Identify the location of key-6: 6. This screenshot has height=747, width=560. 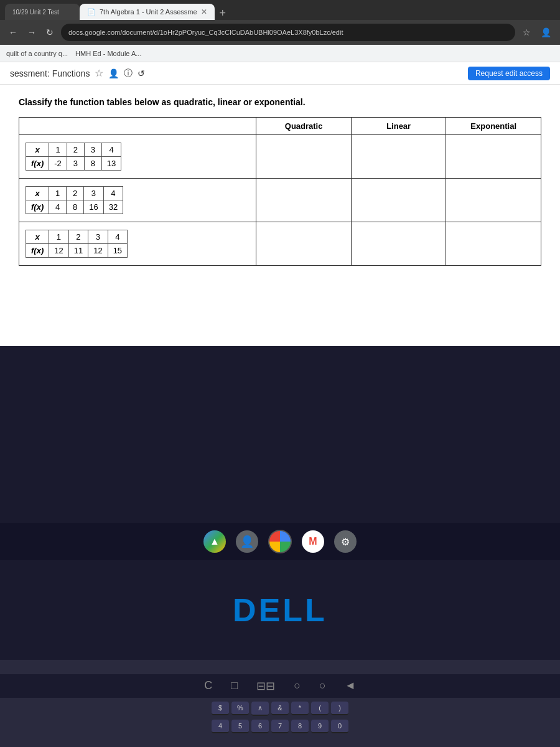
(260, 726).